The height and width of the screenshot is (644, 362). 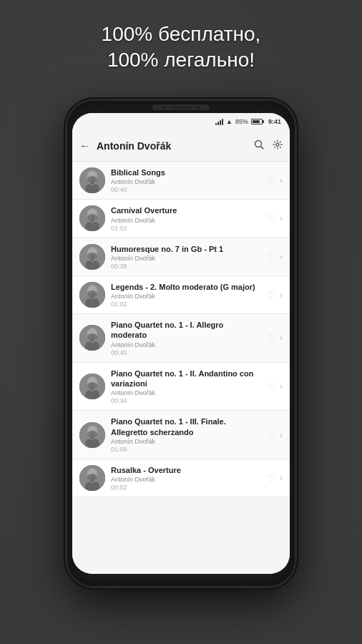 What do you see at coordinates (181, 122) in the screenshot?
I see `status-bar: ▲ 85% 9:41` at bounding box center [181, 122].